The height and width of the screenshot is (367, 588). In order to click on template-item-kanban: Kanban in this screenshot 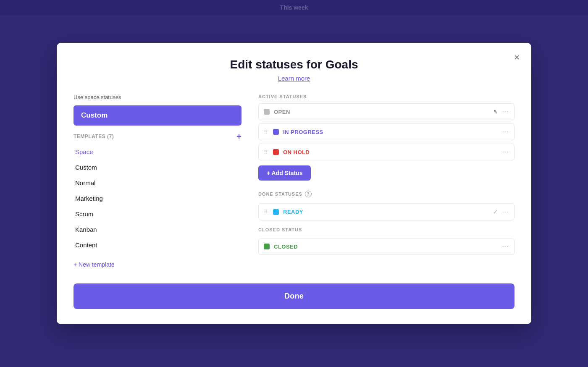, I will do `click(158, 229)`.